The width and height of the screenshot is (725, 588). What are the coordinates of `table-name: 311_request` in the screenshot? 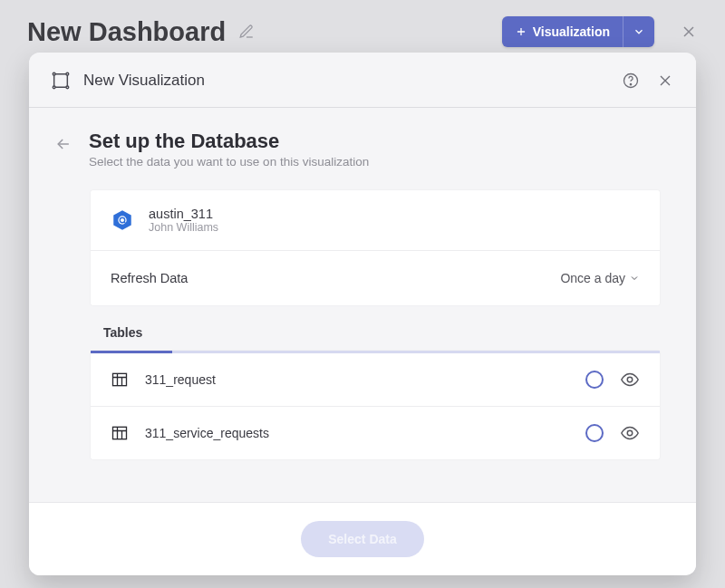 It's located at (357, 380).